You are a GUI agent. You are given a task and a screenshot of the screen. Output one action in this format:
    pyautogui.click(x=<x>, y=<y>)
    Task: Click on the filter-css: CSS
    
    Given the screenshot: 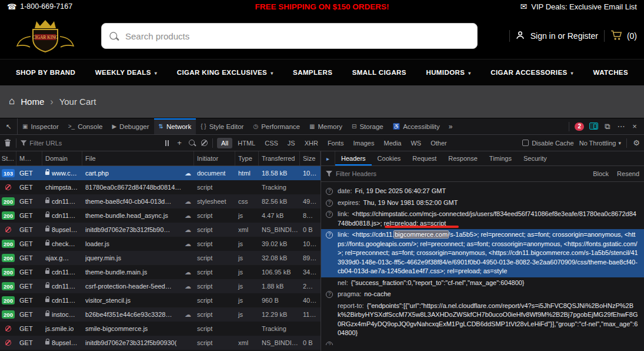 What is the action you would take?
    pyautogui.click(x=272, y=143)
    